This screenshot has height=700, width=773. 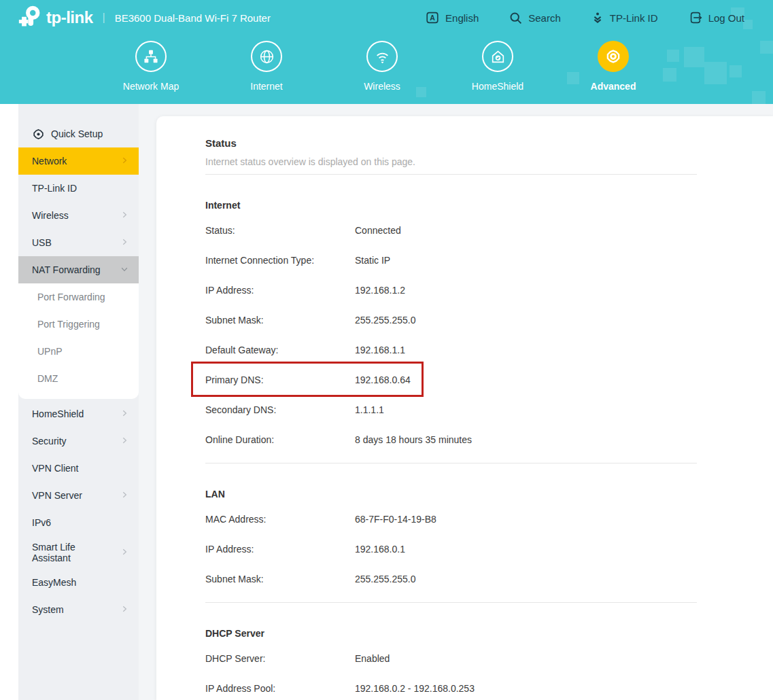 I want to click on divider, so click(x=451, y=602).